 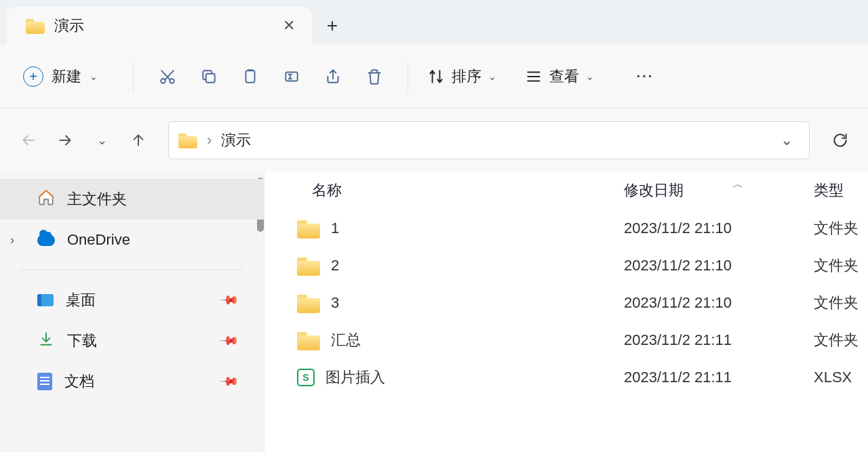 I want to click on file-name: 汇总, so click(x=346, y=340).